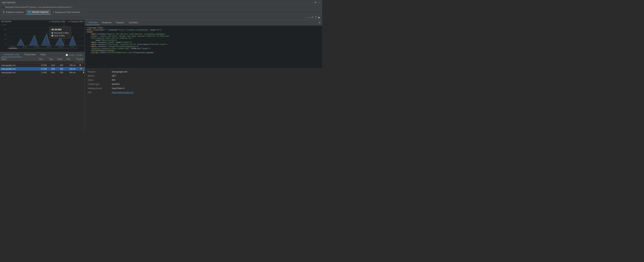  I want to click on code-line: <meta content="/images/branding/googleg/…, so click(204, 46).